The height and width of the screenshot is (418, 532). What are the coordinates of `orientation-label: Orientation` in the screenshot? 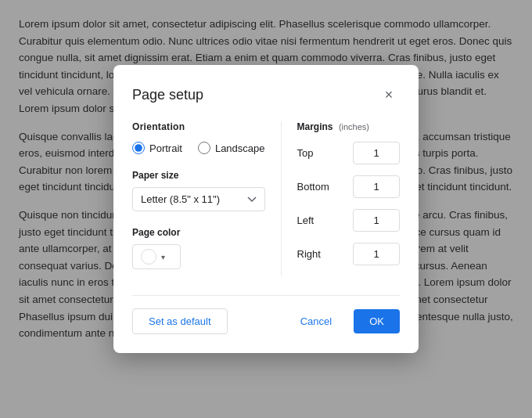 It's located at (199, 127).